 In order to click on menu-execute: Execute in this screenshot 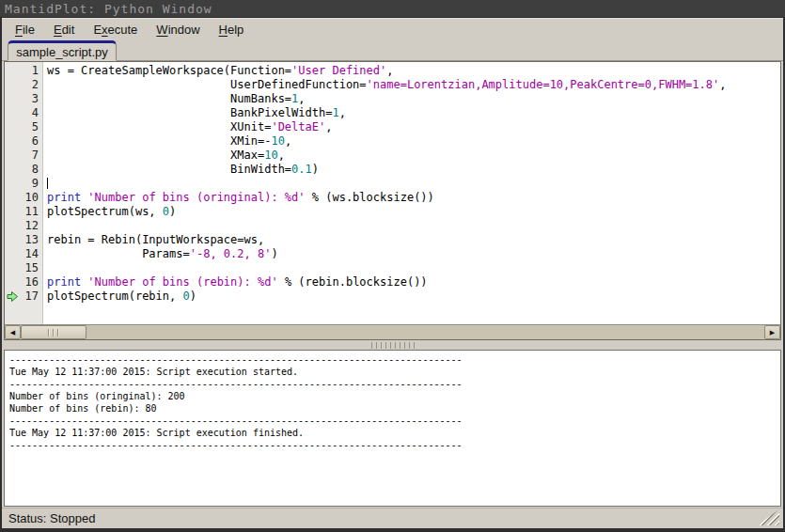, I will do `click(115, 30)`.